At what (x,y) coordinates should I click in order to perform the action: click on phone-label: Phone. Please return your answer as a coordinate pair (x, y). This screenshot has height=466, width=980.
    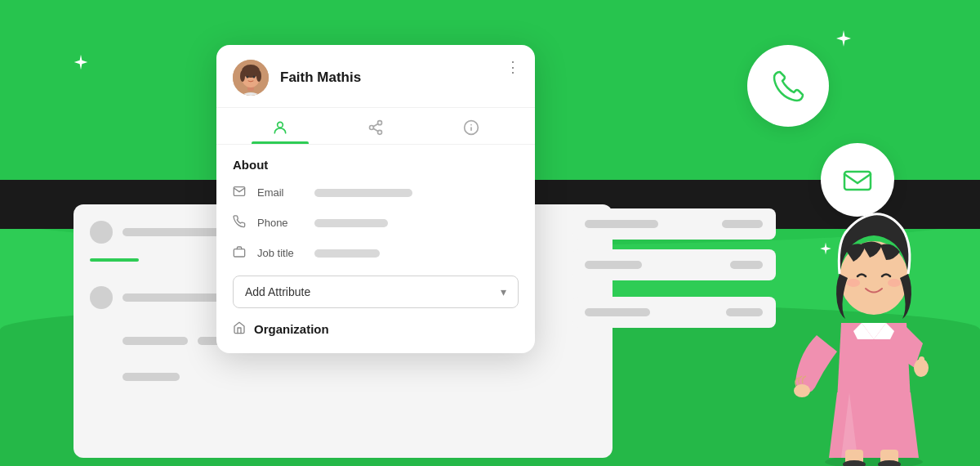
    Looking at the image, I should click on (282, 222).